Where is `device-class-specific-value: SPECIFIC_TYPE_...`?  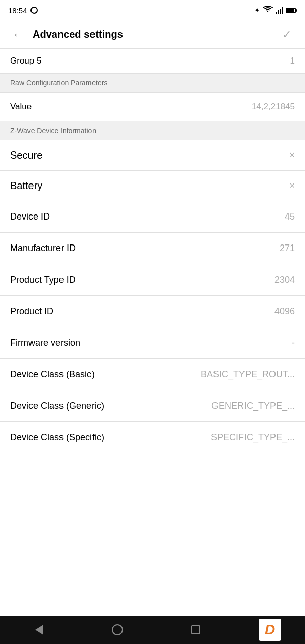
device-class-specific-value: SPECIFIC_TYPE_... is located at coordinates (253, 437).